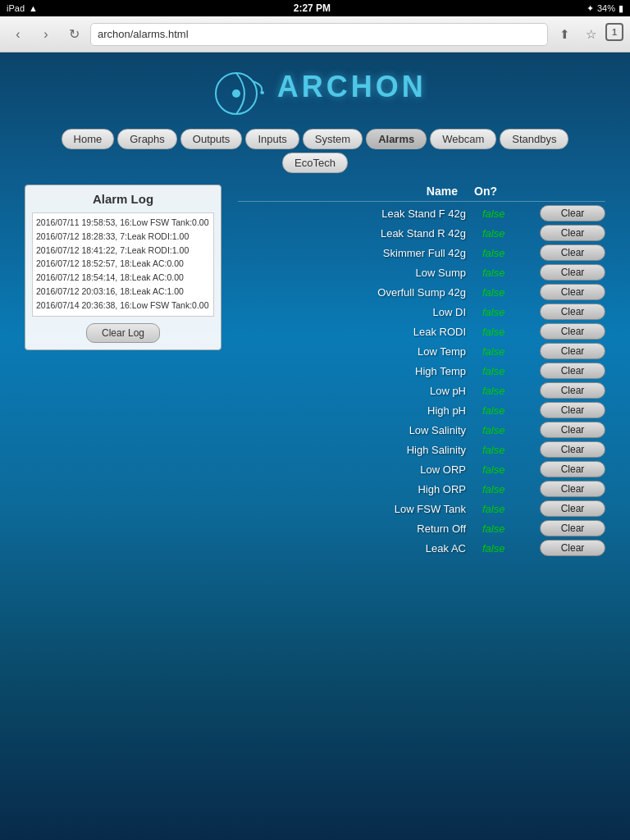  Describe the element at coordinates (360, 213) in the screenshot. I see `alarm-name: Leak Stand F 42g` at that location.